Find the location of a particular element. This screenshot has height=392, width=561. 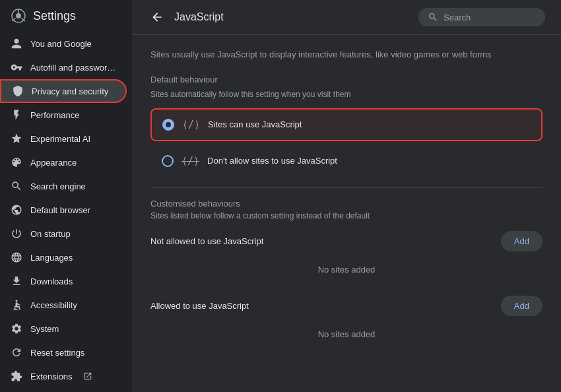

sidebar-label-privacy-security: Privacy and security is located at coordinates (70, 91).